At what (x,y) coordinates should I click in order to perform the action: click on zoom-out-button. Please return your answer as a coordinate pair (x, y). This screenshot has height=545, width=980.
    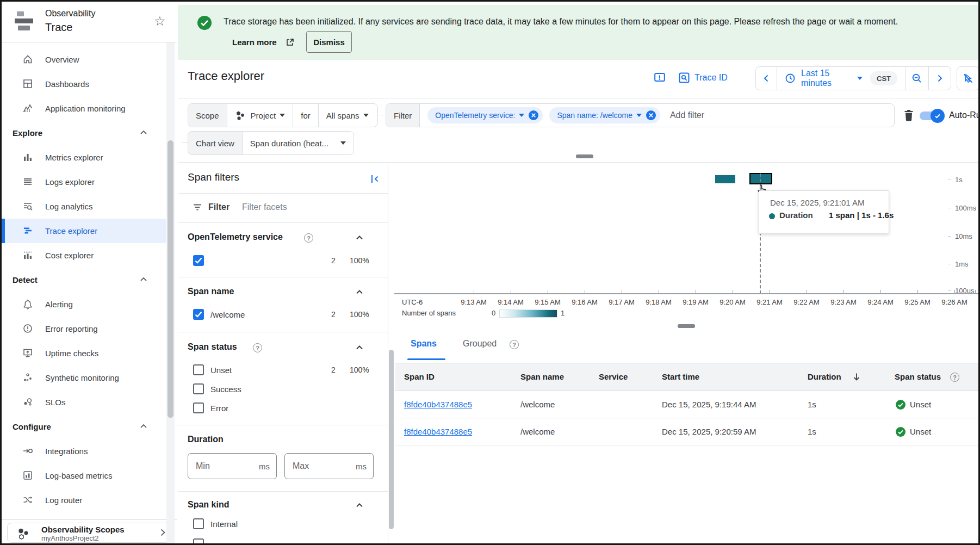
    Looking at the image, I should click on (917, 78).